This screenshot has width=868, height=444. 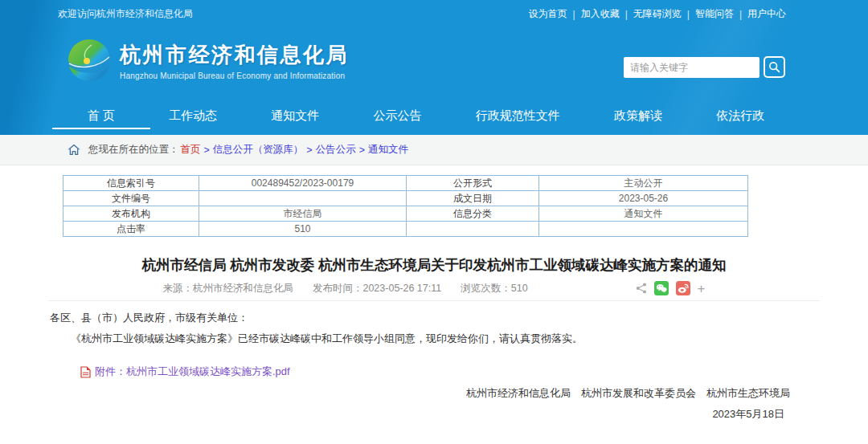 I want to click on cell-empty-value, so click(x=644, y=230).